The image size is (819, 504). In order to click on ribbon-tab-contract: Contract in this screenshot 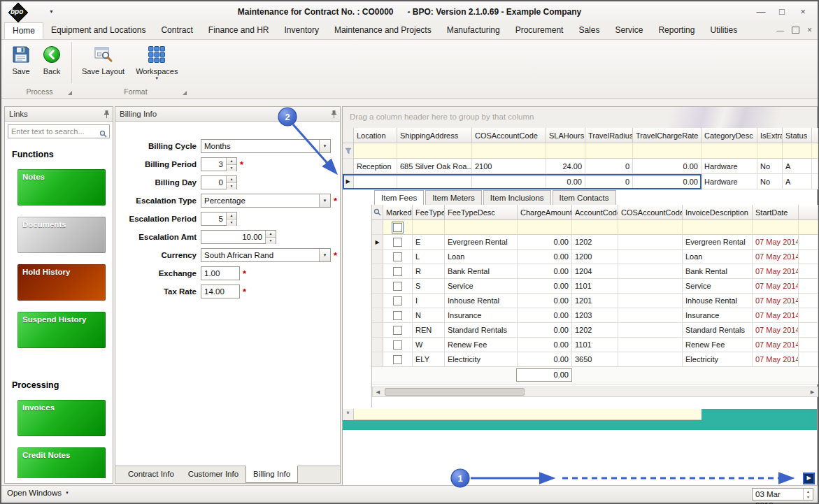, I will do `click(176, 31)`.